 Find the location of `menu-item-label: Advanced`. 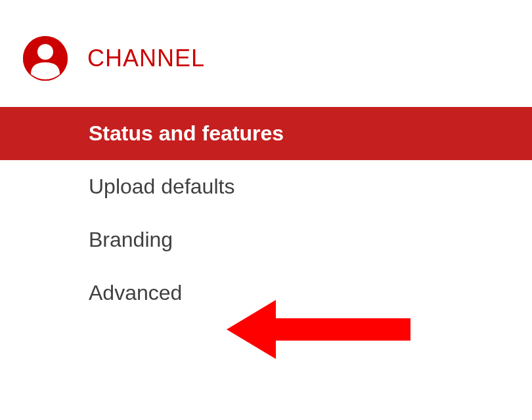

menu-item-label: Advanced is located at coordinates (135, 293).